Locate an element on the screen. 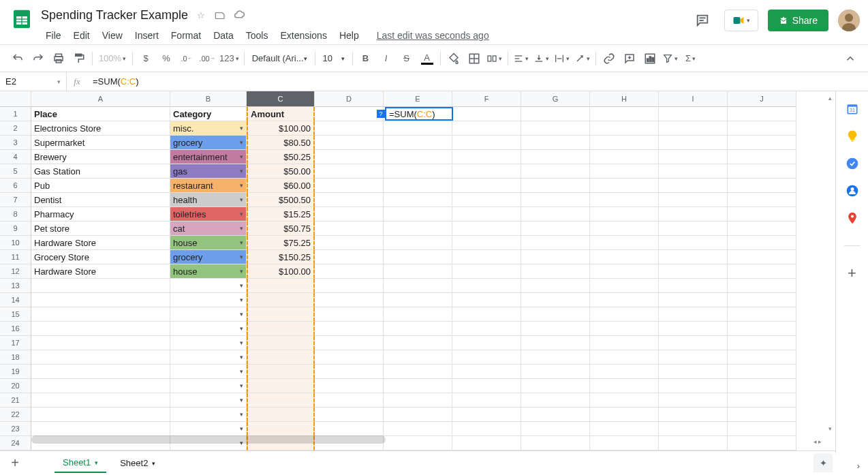 The width and height of the screenshot is (868, 475). cell: $50.75 is located at coordinates (281, 229).